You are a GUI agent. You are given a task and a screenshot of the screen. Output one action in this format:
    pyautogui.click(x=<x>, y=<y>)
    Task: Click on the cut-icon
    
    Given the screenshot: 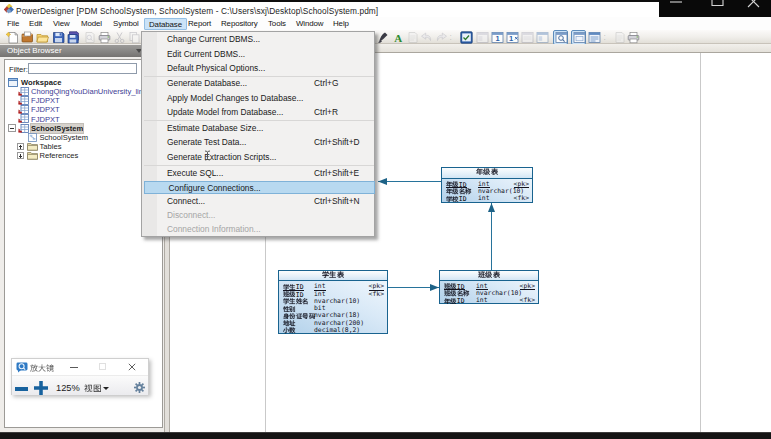 What is the action you would take?
    pyautogui.click(x=120, y=38)
    